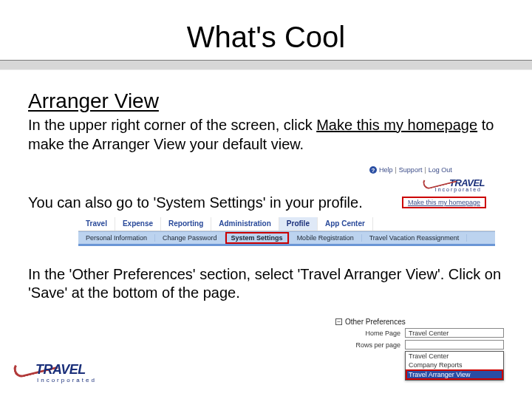 The width and height of the screenshot is (532, 399). I want to click on tab-expense: Expense, so click(138, 224).